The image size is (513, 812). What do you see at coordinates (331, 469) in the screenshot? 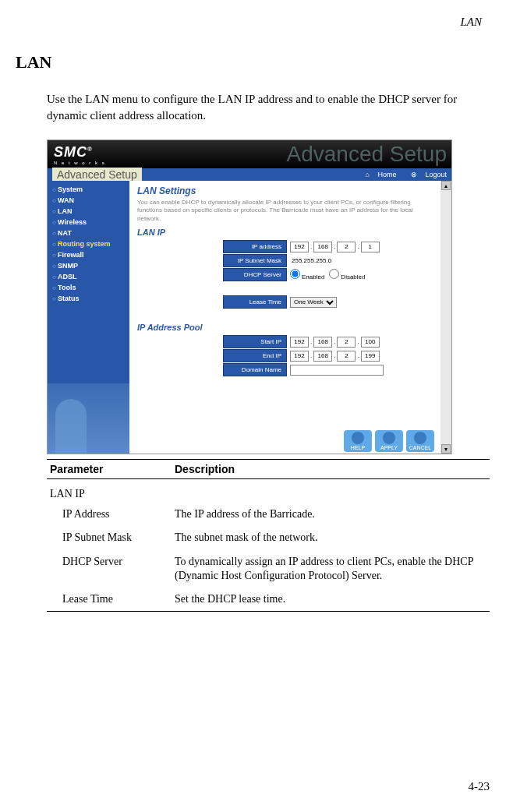
I see `th-description: Description` at bounding box center [331, 469].